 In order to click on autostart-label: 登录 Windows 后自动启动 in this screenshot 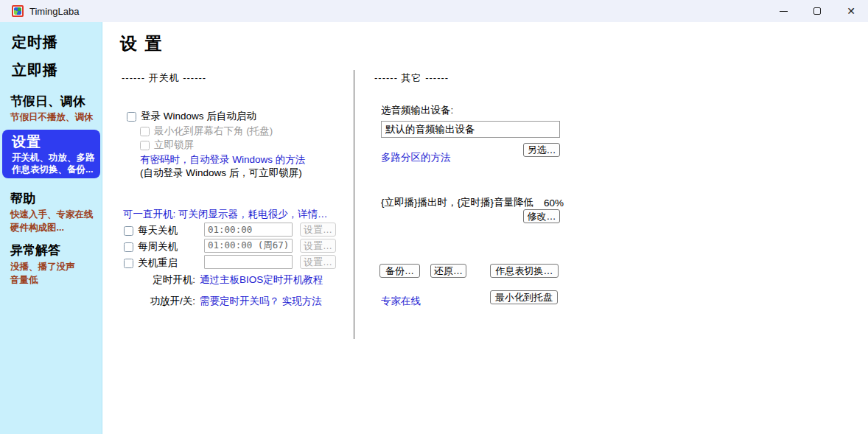, I will do `click(199, 116)`.